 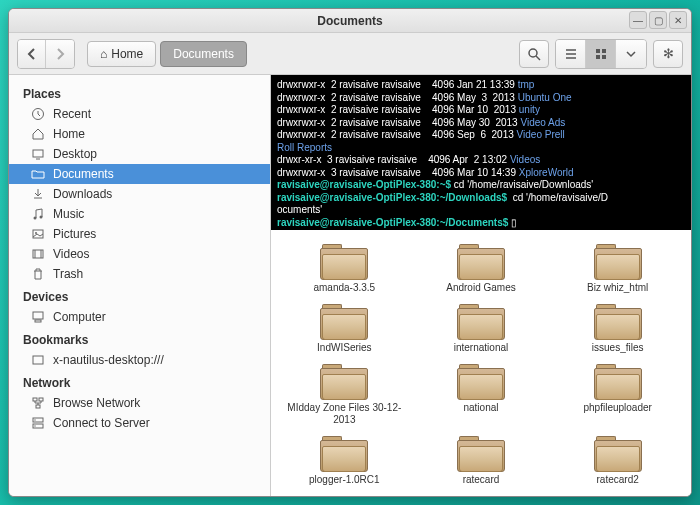 I want to click on folder-item: Biz whiz_html, so click(x=618, y=268).